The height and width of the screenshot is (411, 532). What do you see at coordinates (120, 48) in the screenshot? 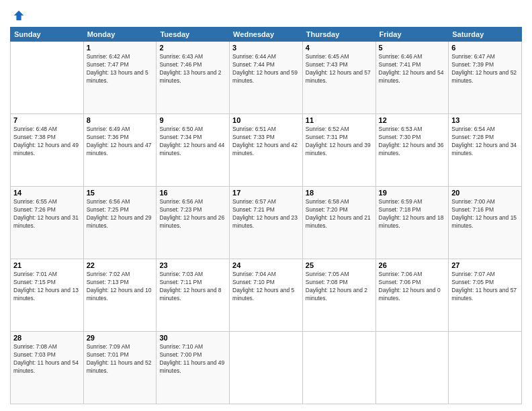
I see `day-number: 1` at bounding box center [120, 48].